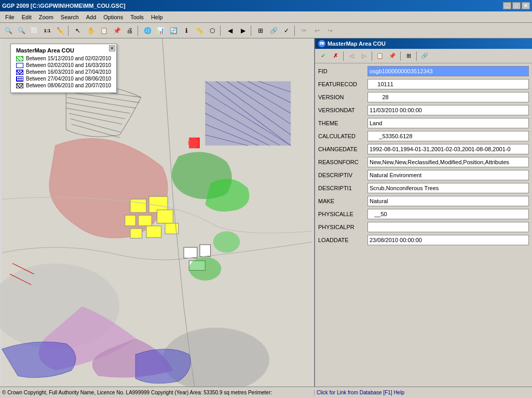 This screenshot has height=398, width=532. Describe the element at coordinates (424, 227) in the screenshot. I see `field-row-12: PHYSICALPR` at that location.